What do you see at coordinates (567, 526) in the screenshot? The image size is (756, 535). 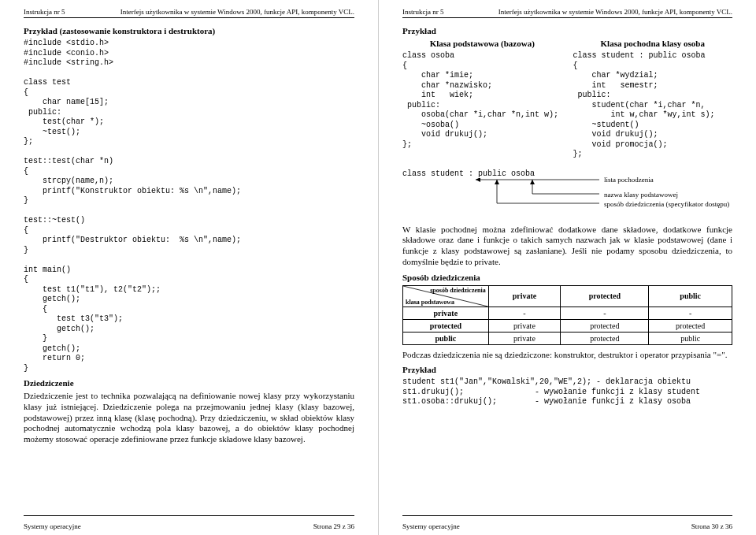 I see `footer: Systemy operacyjne Strona 30 z 36` at bounding box center [567, 526].